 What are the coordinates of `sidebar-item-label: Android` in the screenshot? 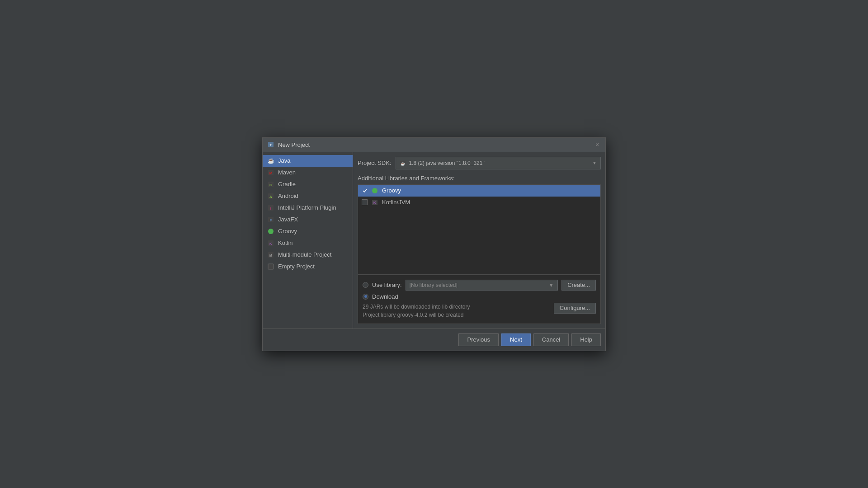 It's located at (288, 196).